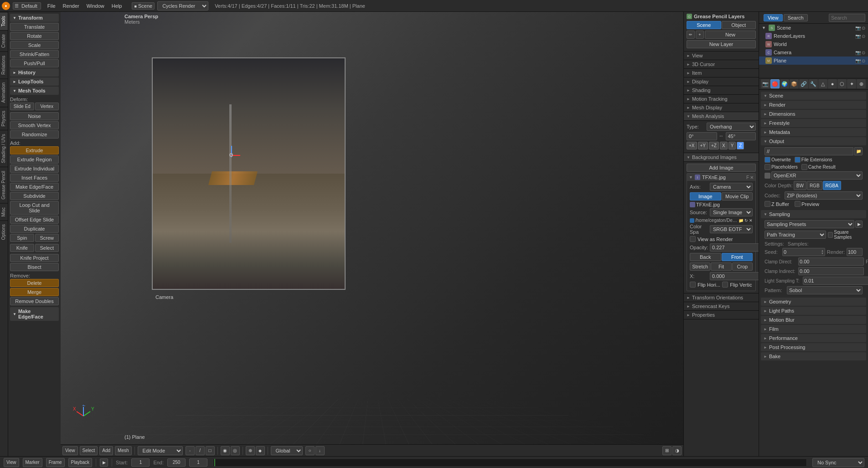 This screenshot has width=868, height=468. Describe the element at coordinates (847, 18) in the screenshot. I see `outliner-search` at that location.